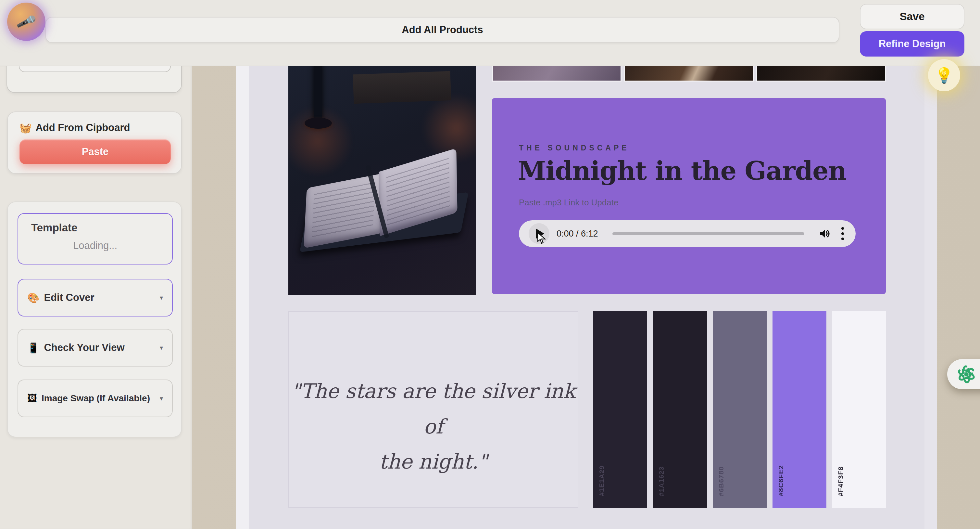  Describe the element at coordinates (33, 298) in the screenshot. I see `palette-icon: 🎨` at that location.